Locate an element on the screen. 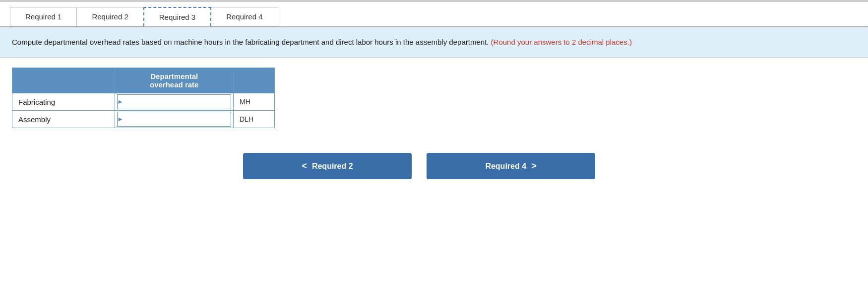 The width and height of the screenshot is (868, 288). instruction-area: Compute departmental overhead rates base… is located at coordinates (434, 43).